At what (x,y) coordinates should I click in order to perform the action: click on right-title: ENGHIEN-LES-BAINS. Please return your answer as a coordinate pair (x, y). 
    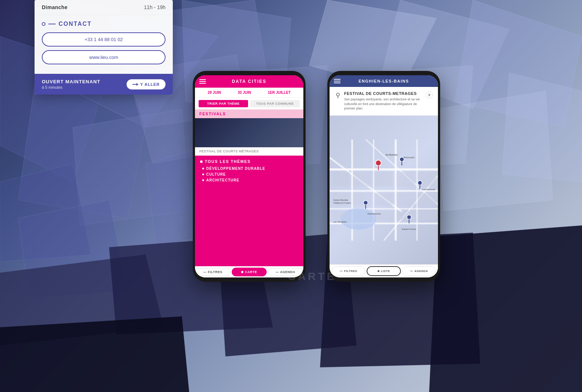
    Looking at the image, I should click on (384, 81).